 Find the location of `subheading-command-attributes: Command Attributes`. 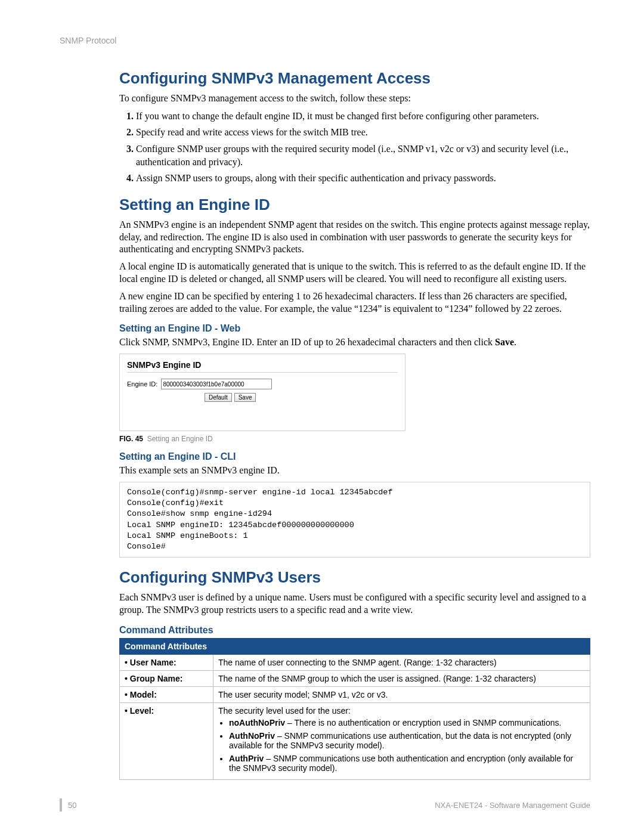

subheading-command-attributes: Command Attributes is located at coordinates (355, 630).